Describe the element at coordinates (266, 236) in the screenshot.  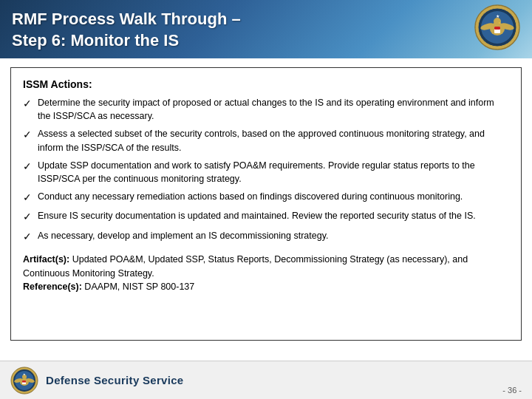
I see `bullet-item-6: ✓ As necessary, develop and implement an…` at that location.